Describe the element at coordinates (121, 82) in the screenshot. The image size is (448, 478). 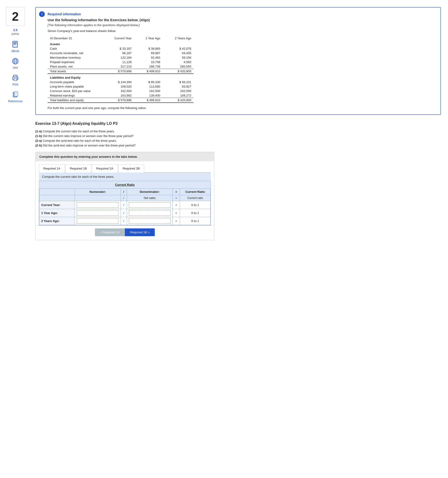
I see `table-row: Accounts payable $ 144,394 $ 85,330 $ 56…` at that location.